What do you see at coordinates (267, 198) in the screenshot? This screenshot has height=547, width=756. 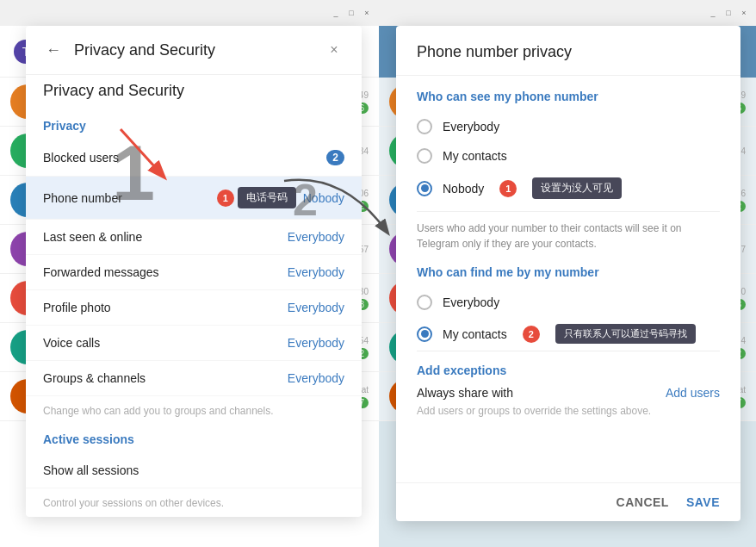 I see `phone-tooltip: 电话号码` at bounding box center [267, 198].